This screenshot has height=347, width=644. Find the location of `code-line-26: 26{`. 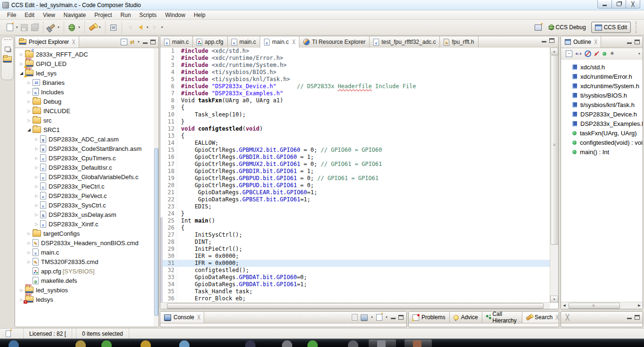

code-line-26: 26{ is located at coordinates (355, 228).